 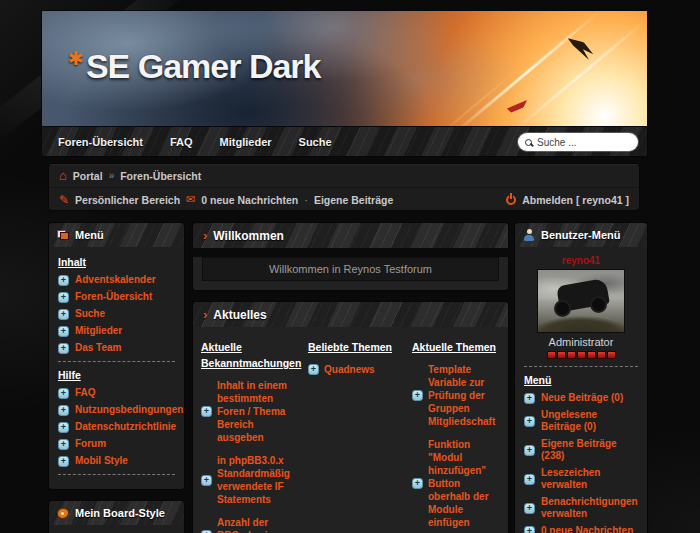 I want to click on power-icon, so click(x=511, y=200).